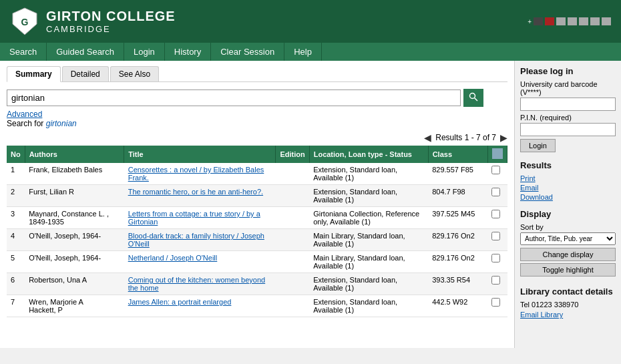 The width and height of the screenshot is (621, 364). Describe the element at coordinates (595, 21) in the screenshot. I see `icon6` at that location.